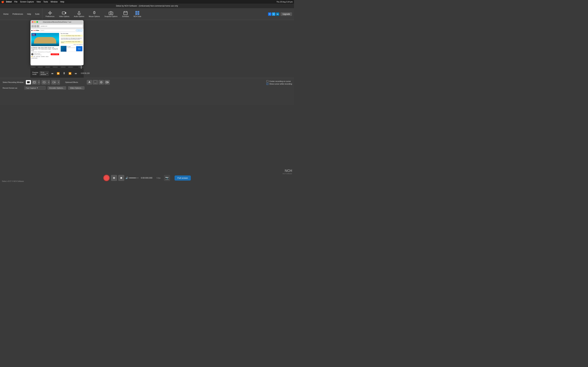 The width and height of the screenshot is (588, 367). Describe the element at coordinates (286, 14) in the screenshot. I see `upgrade-button: Upgrade` at that location.